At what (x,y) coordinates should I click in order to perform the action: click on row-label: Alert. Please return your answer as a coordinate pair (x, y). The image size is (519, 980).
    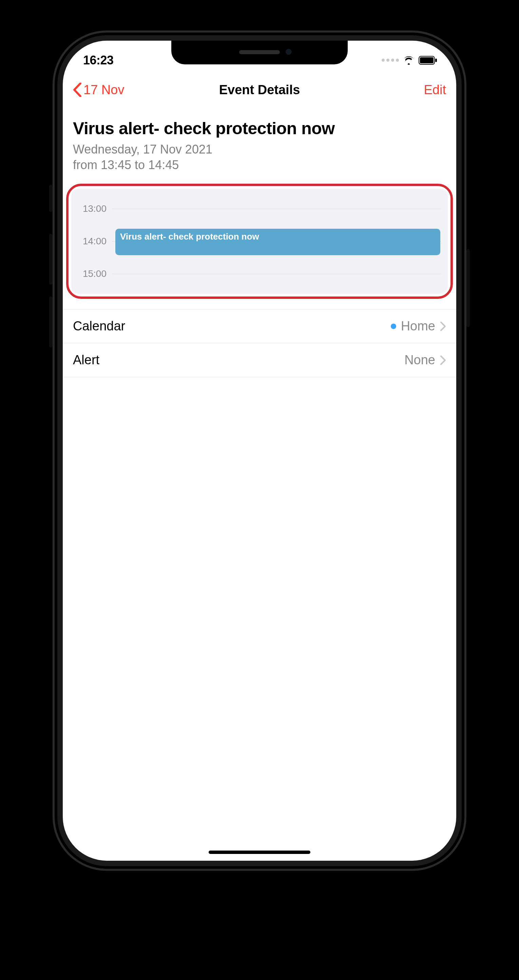
    Looking at the image, I should click on (86, 360).